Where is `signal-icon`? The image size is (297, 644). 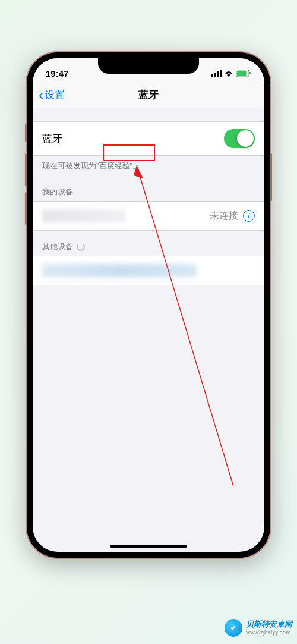 signal-icon is located at coordinates (216, 73).